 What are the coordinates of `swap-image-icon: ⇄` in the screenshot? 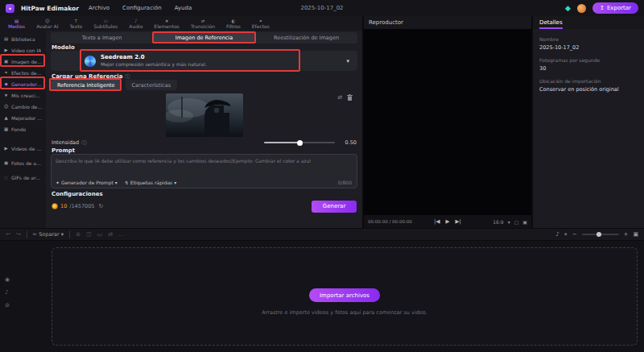 It's located at (340, 97).